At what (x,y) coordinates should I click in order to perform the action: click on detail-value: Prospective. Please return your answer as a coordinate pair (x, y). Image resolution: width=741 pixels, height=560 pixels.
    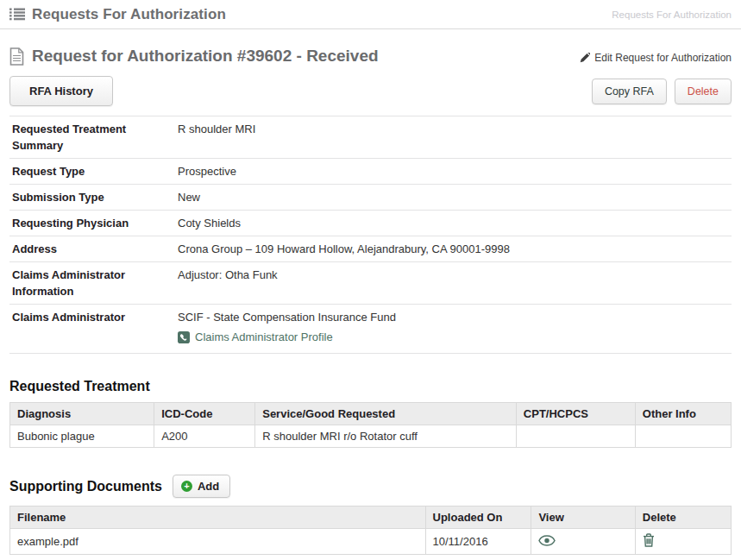
    Looking at the image, I should click on (207, 171).